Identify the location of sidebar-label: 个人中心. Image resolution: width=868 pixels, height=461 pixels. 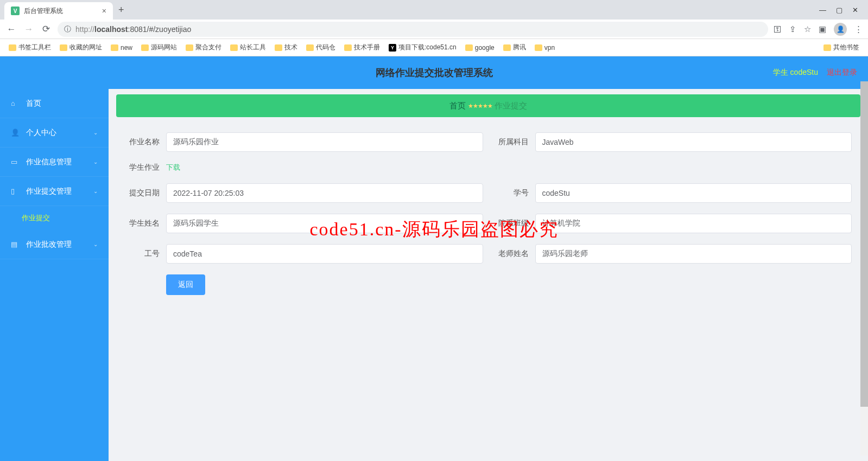
(41, 133).